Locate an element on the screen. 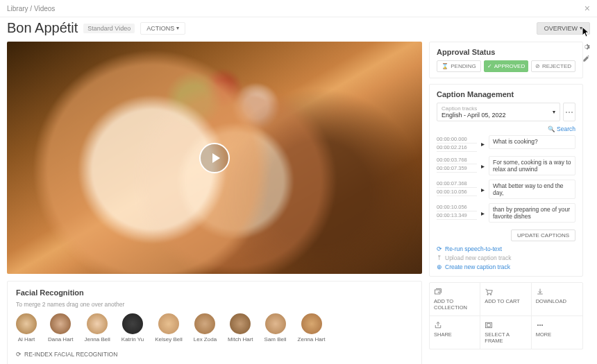 The image size is (597, 364). caption-row: 00:00:07.36800:00:10.056 ▸ What better w… is located at coordinates (506, 189).